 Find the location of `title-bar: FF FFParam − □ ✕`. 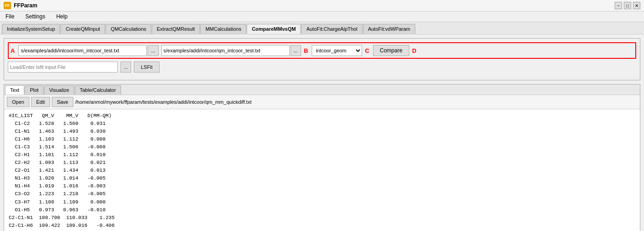

title-bar: FF FFParam − □ ✕ is located at coordinates (322, 6).